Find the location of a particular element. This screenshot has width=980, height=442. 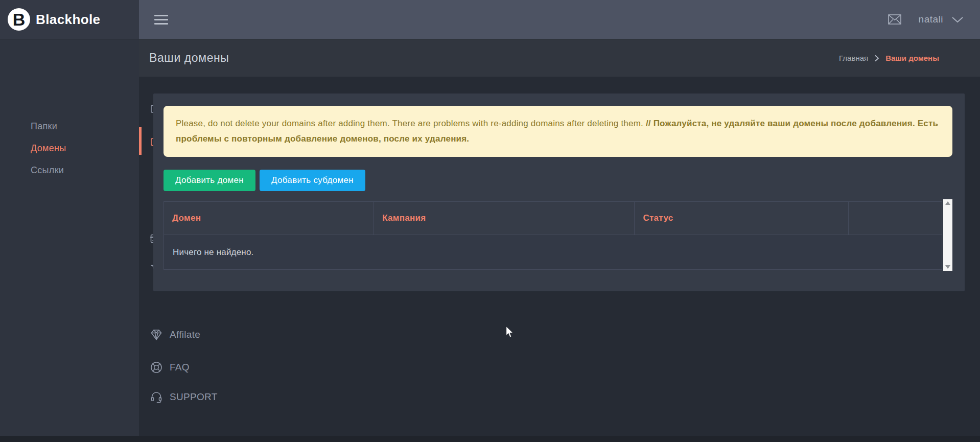

breadcrumb-home-link: Главная is located at coordinates (853, 58).